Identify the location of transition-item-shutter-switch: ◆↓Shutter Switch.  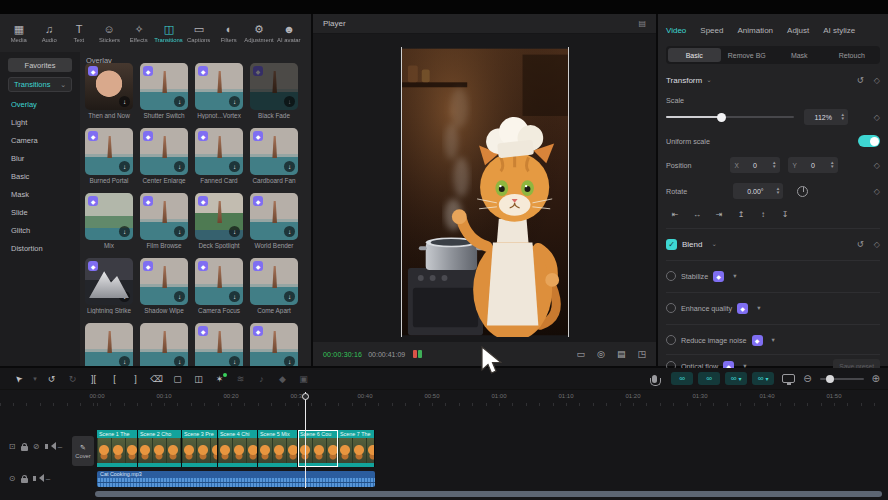
(164, 91).